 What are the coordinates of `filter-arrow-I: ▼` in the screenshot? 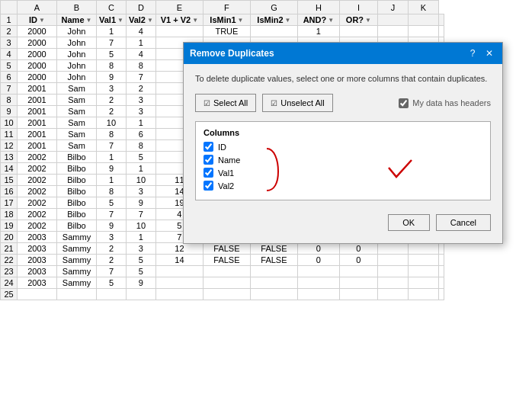 It's located at (368, 20).